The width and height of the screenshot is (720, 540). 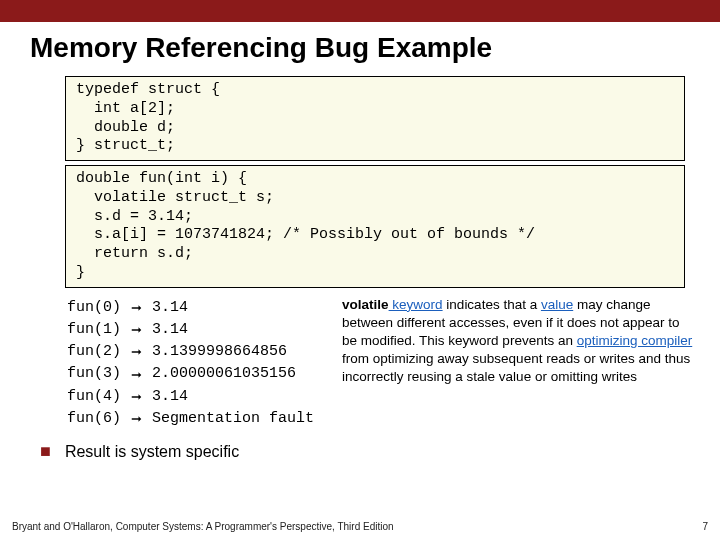 I want to click on text-fragment: indicates that a, so click(x=492, y=304).